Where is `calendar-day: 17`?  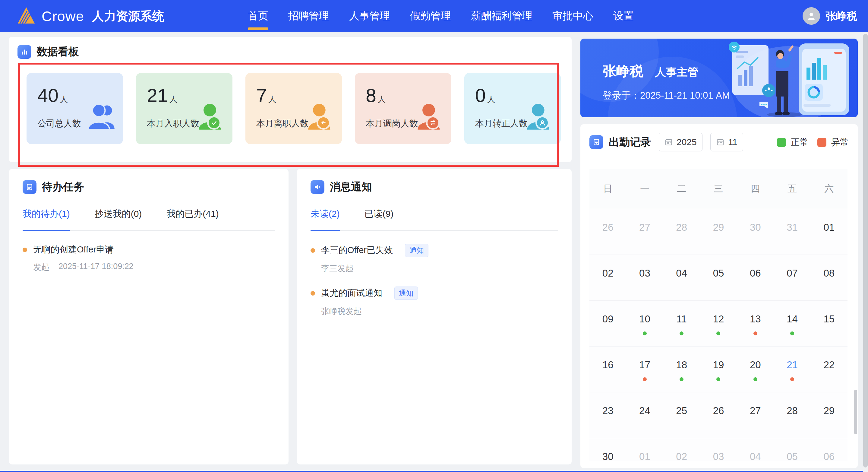
calendar-day: 17 is located at coordinates (645, 370).